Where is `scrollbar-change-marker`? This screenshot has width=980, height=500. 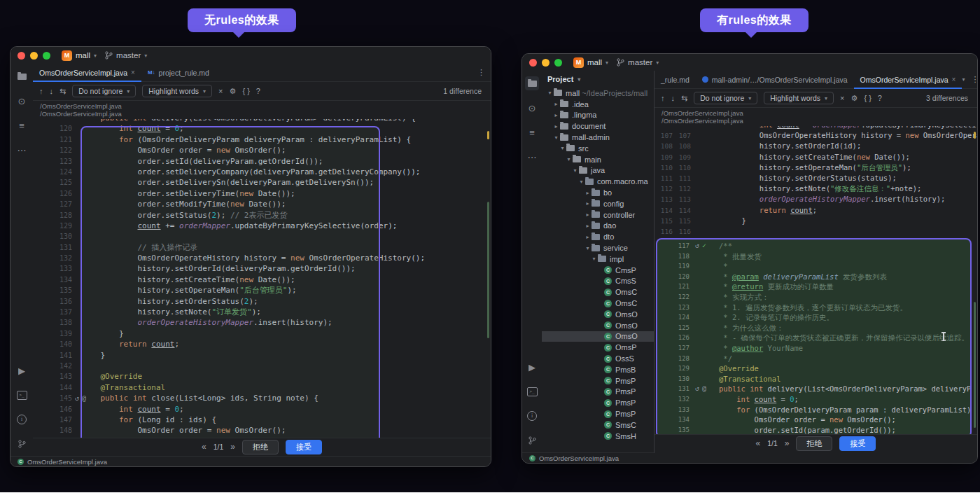 scrollbar-change-marker is located at coordinates (489, 270).